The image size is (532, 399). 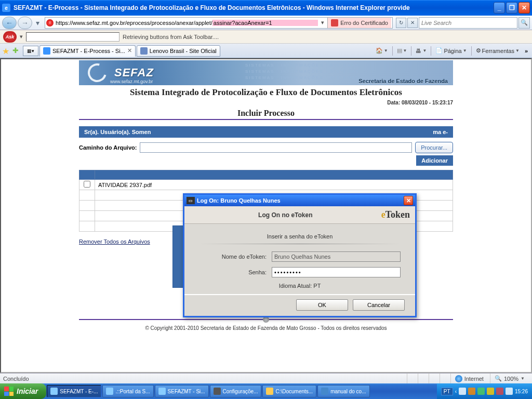 I want to click on tab-toolbar: ★ ✚ ▦▾ SEFAZMT - E-Process - Si... ✕ Len…, so click(x=266, y=51).